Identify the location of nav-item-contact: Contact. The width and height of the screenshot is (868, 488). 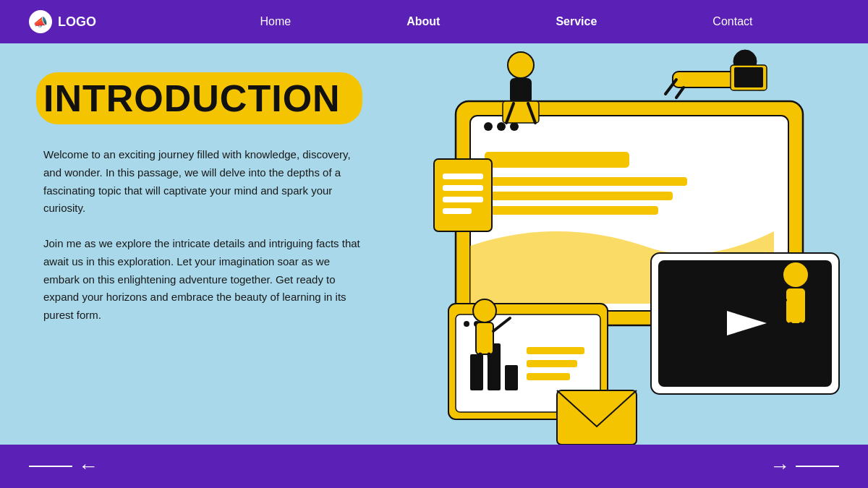
(732, 22).